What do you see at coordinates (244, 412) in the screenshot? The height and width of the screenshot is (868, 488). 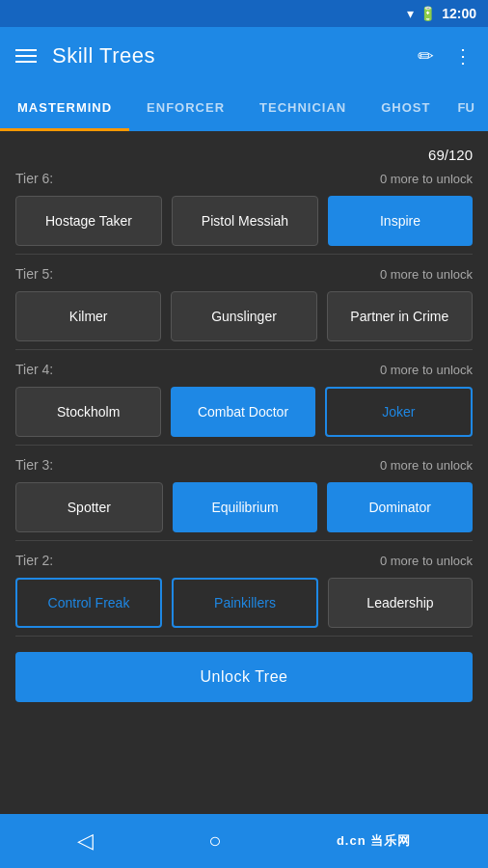 I see `tier-4-skills: StockholmCombat DoctorJoker` at bounding box center [244, 412].